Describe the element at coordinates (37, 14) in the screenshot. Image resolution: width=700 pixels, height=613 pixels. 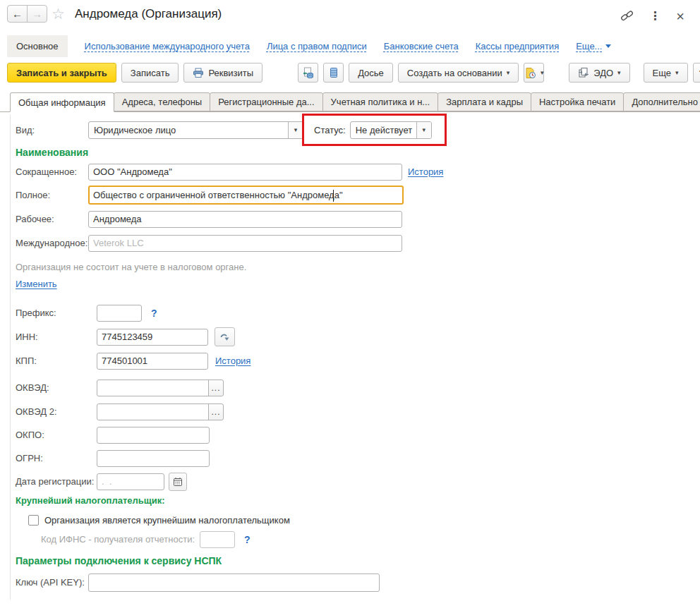
I see `forward-button: →` at that location.